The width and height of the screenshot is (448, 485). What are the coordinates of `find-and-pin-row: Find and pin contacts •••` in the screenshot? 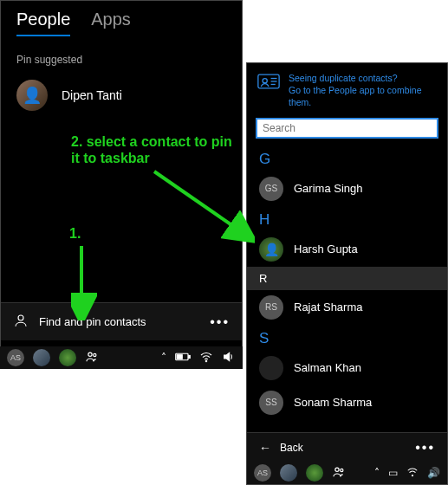 It's located at (121, 321).